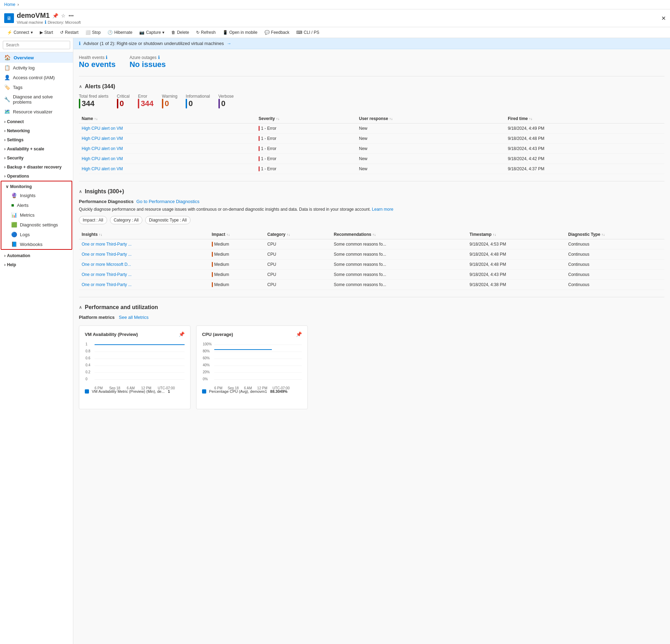 The image size is (670, 644). Describe the element at coordinates (36, 195) in the screenshot. I see `sidebar-item-insights: 🔮 Insights` at that location.